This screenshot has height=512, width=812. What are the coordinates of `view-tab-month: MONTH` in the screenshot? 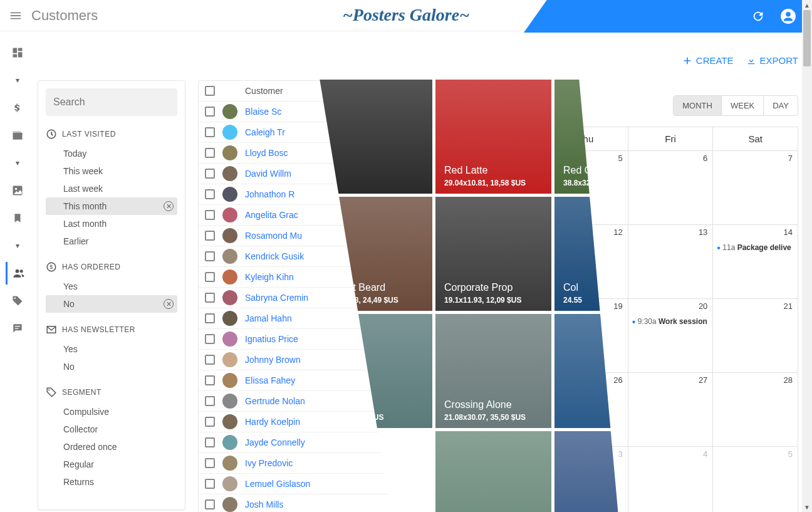 It's located at (697, 105).